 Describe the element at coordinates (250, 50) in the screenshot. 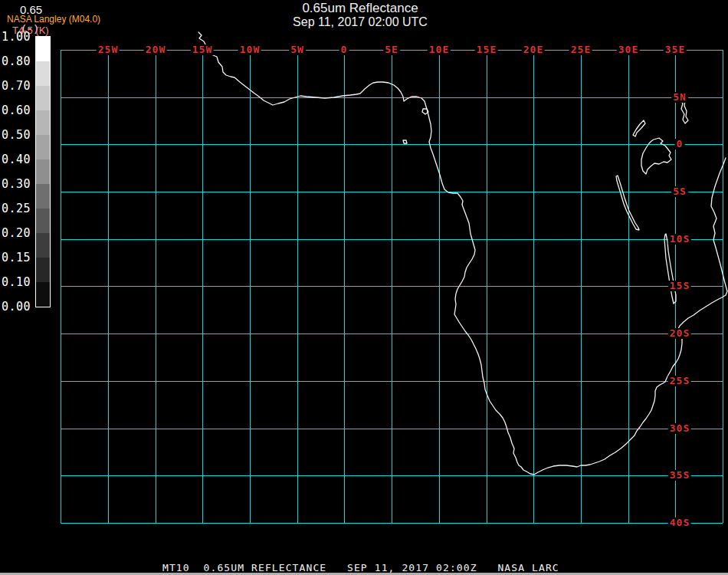

I see `lon-label-10W: 10W` at that location.